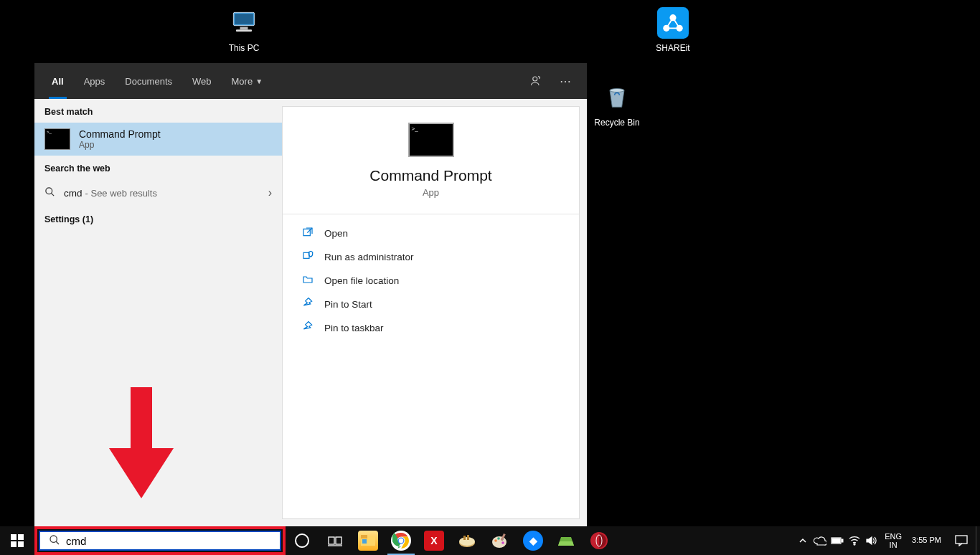 The height and width of the screenshot is (555, 980). What do you see at coordinates (803, 541) in the screenshot?
I see `chevron-up-icon` at bounding box center [803, 541].